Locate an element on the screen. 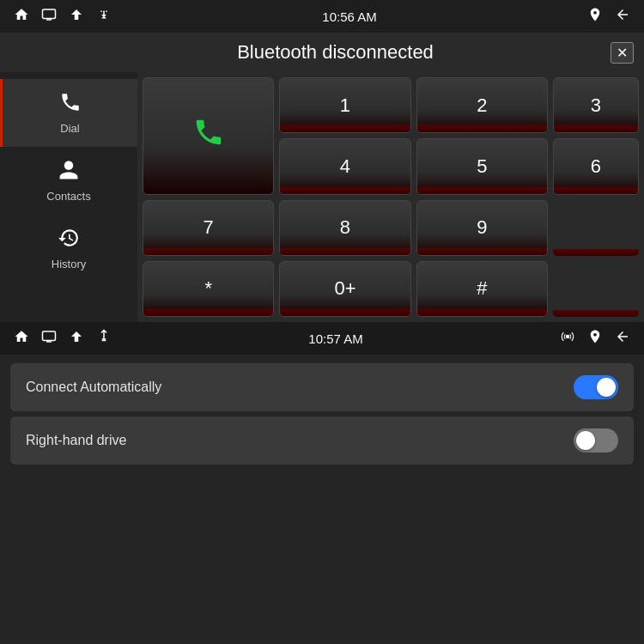  chevron-up-icon is located at coordinates (76, 16).